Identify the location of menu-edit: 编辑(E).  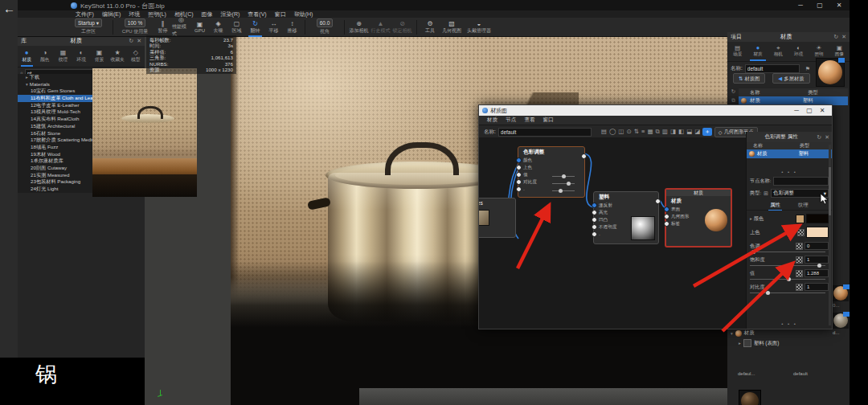
(111, 14).